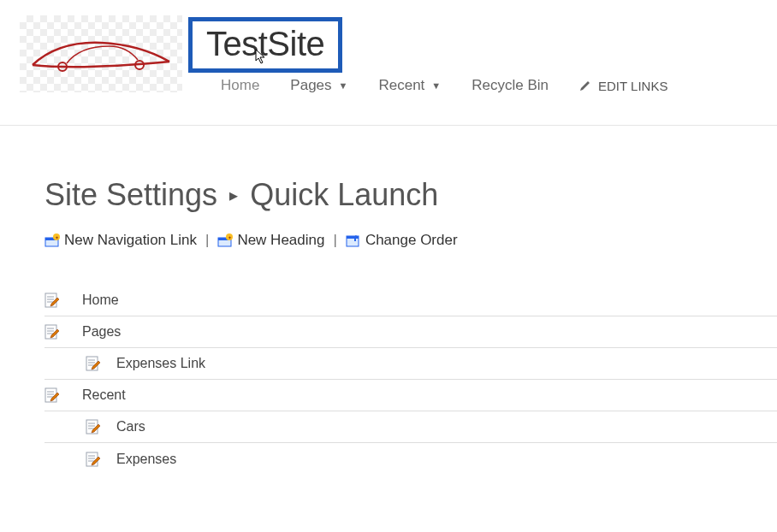 The height and width of the screenshot is (532, 777). Describe the element at coordinates (401, 86) in the screenshot. I see `nav-recent-label: Recent` at that location.